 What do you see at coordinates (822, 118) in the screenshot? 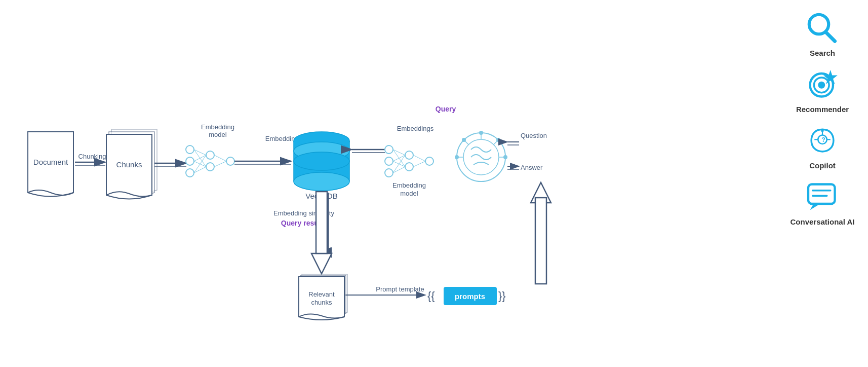
I see `sidebar: Search Recommender` at bounding box center [822, 118].